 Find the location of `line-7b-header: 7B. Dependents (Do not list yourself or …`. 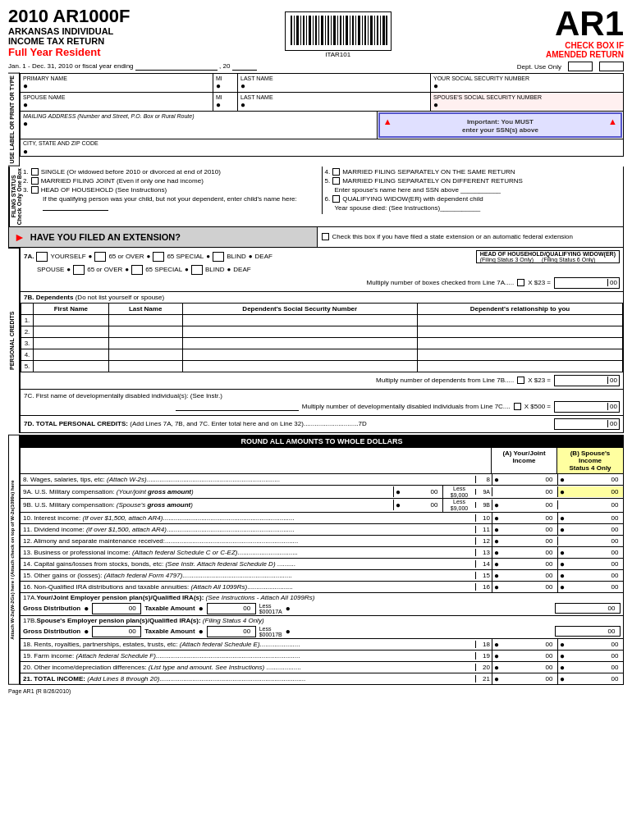

line-7b-header: 7B. Dependents (Do not list yourself or … is located at coordinates (322, 298).